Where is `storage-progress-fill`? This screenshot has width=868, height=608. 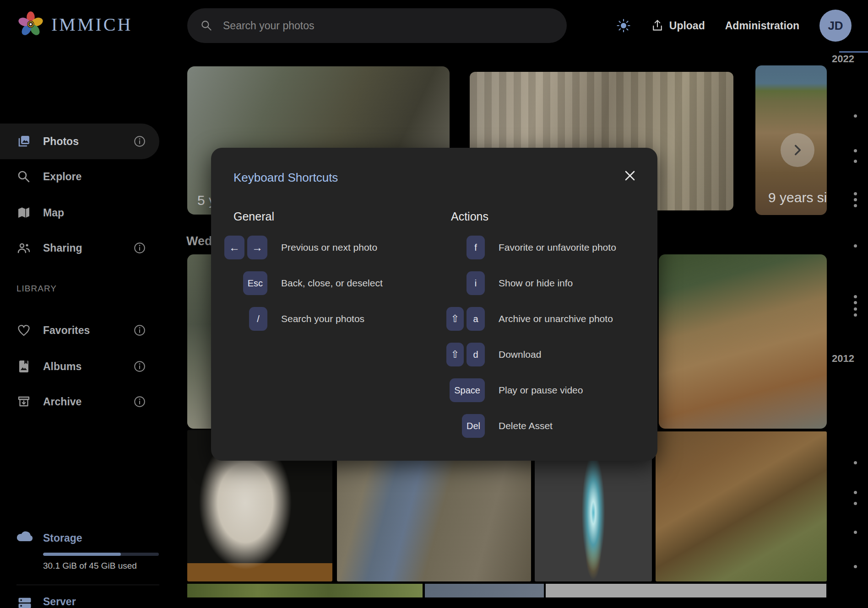
storage-progress-fill is located at coordinates (82, 554).